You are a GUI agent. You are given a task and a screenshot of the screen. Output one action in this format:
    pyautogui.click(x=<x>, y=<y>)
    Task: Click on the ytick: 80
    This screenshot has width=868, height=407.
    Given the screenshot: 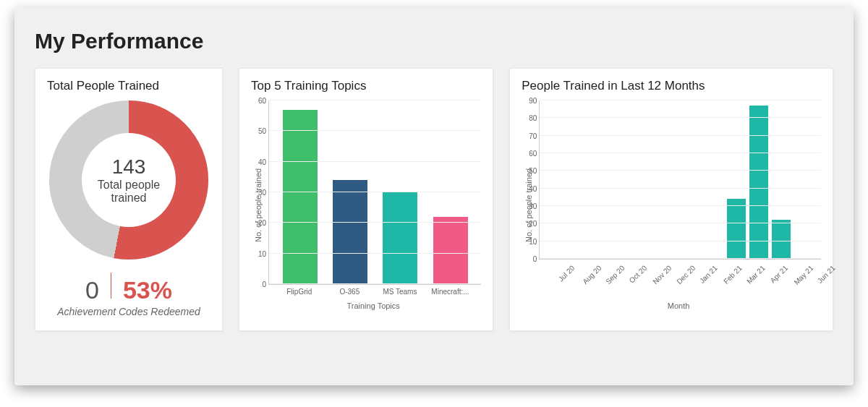 What is the action you would take?
    pyautogui.click(x=528, y=119)
    